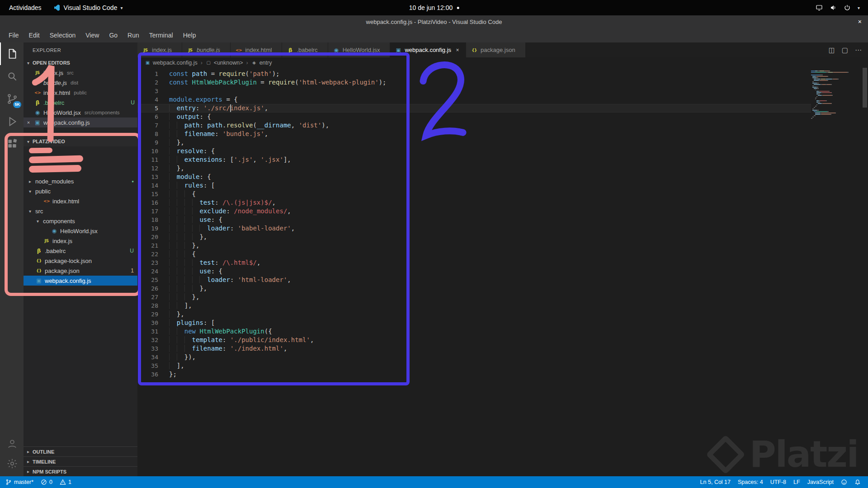 The height and width of the screenshot is (488, 868). I want to click on tree-item-HelloWorld.jsx: ◉HelloWorld.jsx, so click(80, 231).